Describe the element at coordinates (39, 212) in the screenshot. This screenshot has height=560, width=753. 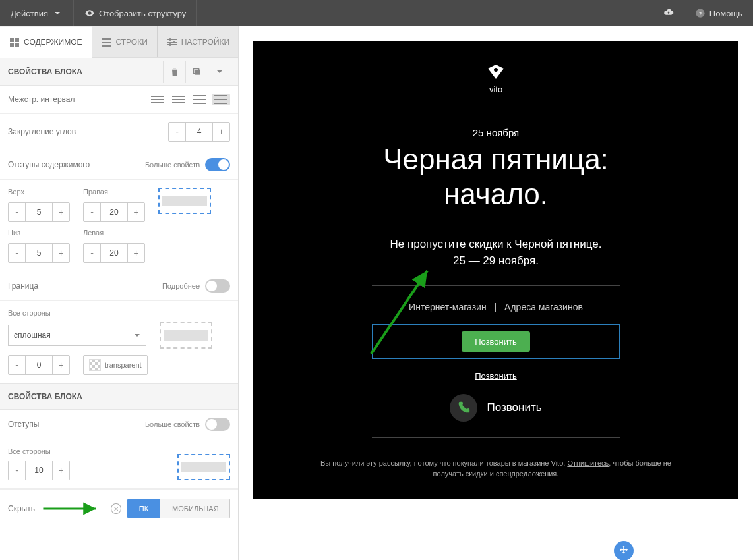
I see `padding-top-stepper: -+` at that location.